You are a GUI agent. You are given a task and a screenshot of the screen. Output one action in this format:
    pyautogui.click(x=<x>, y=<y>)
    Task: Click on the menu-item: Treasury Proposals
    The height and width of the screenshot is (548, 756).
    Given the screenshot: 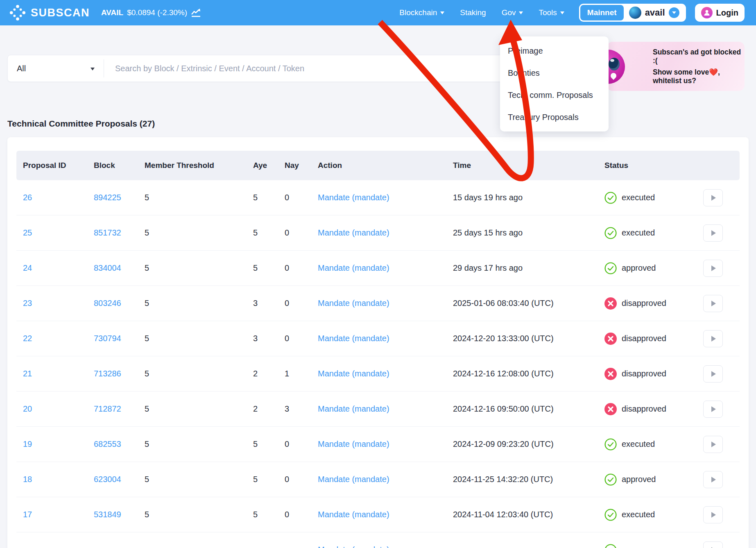 What is the action you would take?
    pyautogui.click(x=555, y=117)
    